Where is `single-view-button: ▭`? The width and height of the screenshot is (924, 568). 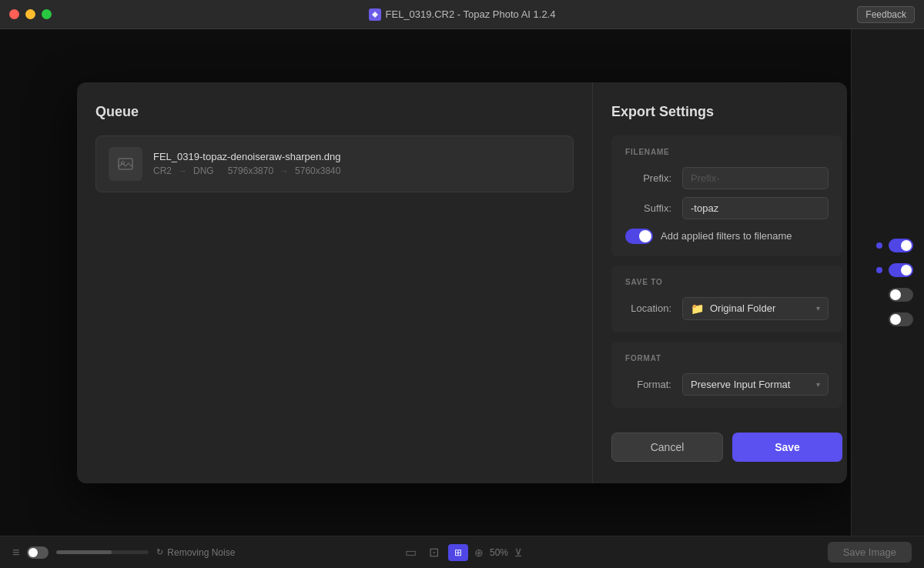
single-view-button: ▭ is located at coordinates (411, 553).